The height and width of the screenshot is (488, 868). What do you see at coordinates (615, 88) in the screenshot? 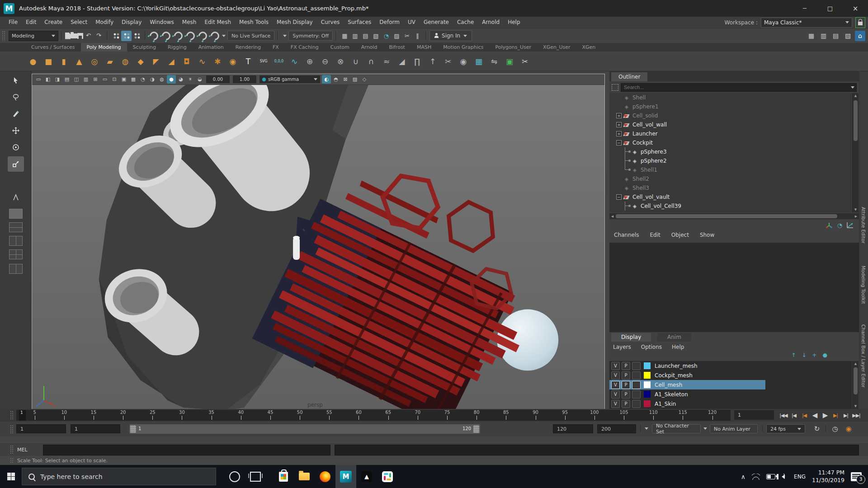
I see `outliner-filter-icon` at bounding box center [615, 88].